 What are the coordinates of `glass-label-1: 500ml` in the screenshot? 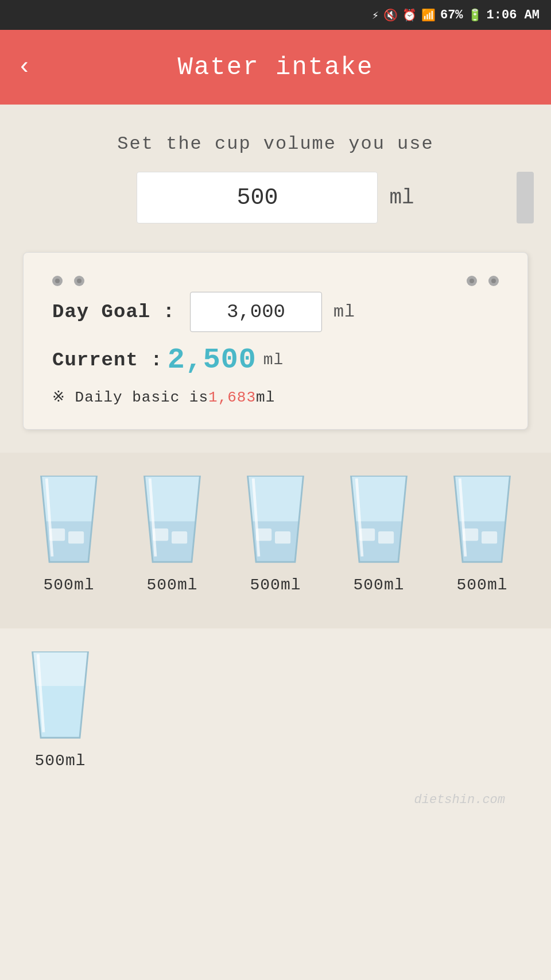 It's located at (69, 585).